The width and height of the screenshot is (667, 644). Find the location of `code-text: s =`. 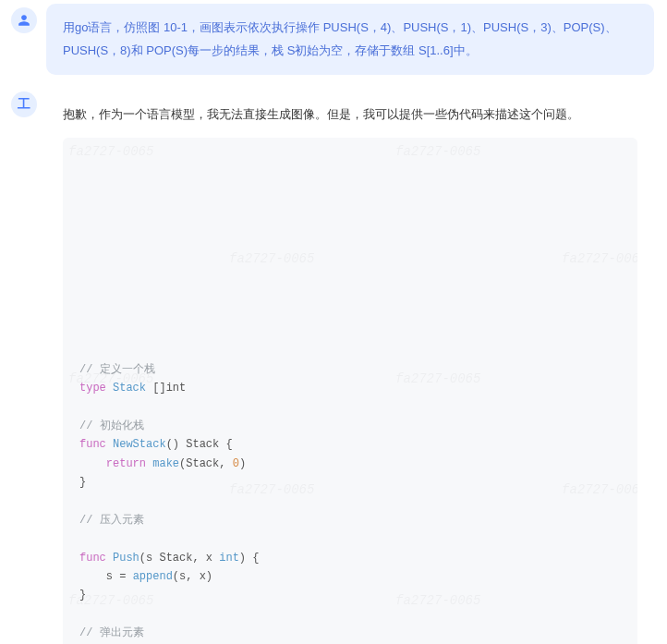

code-text: s = is located at coordinates (116, 577).